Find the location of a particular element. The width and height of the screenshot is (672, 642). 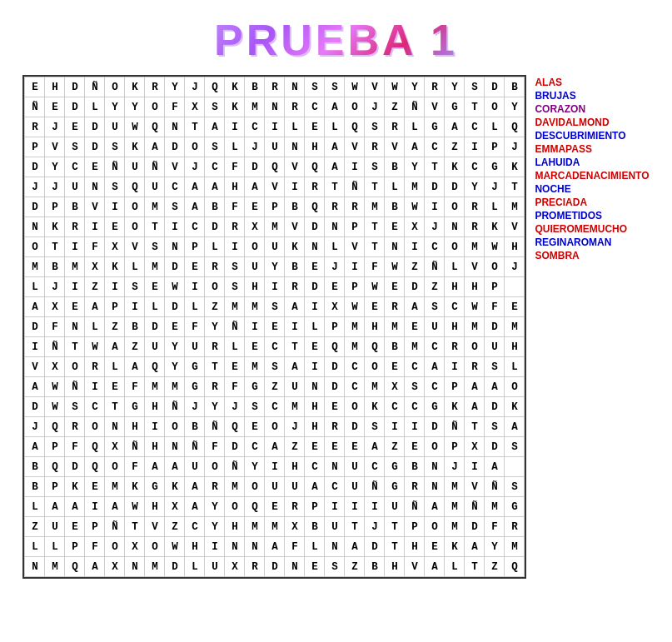

word-list-item: DESCUBRIMIENTO is located at coordinates (591, 136).